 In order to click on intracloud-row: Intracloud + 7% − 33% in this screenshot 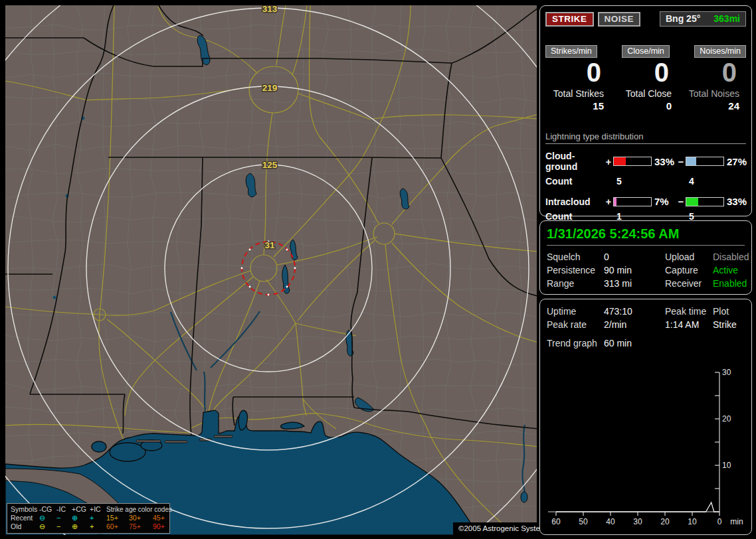, I will do `click(646, 202)`.